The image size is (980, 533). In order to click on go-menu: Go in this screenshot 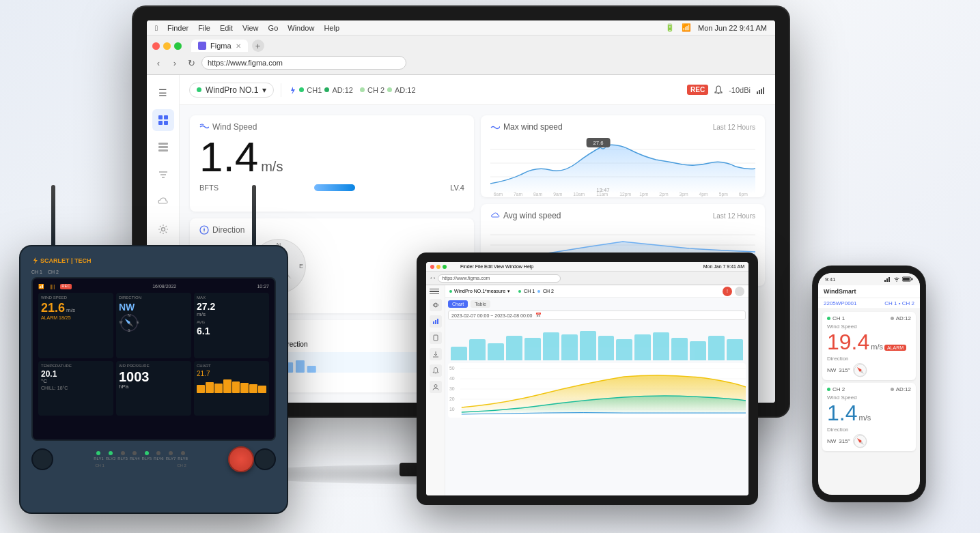, I will do `click(273, 28)`.